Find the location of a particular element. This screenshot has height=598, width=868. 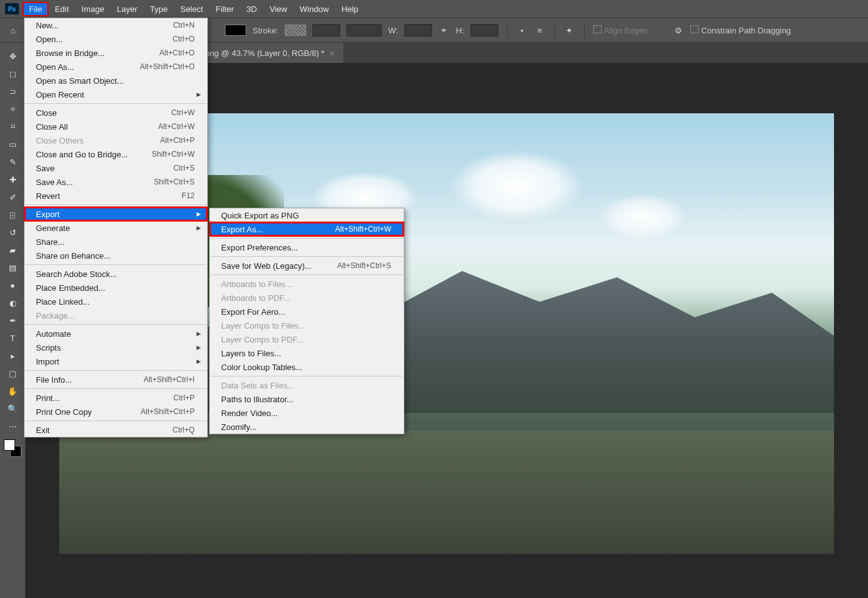

tool-crop: ⌗ is located at coordinates (13, 127).